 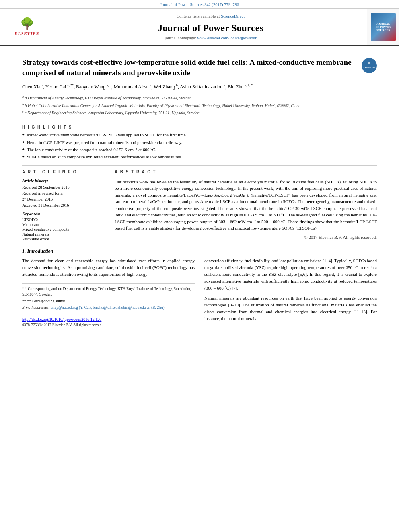 What do you see at coordinates (112, 113) in the screenshot?
I see `affil-text-c: c Department of Engineering Sciences, Ån…` at bounding box center [112, 113].